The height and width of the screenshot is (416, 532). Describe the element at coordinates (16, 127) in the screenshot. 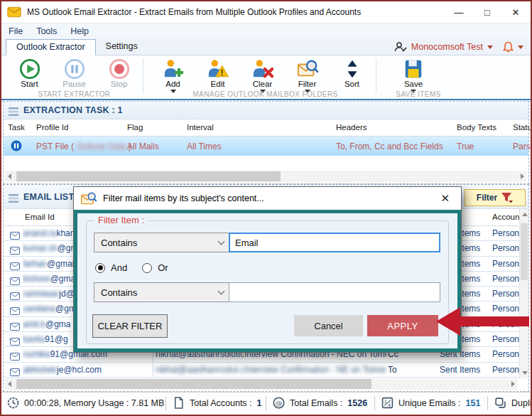

I see `column-task: Task` at that location.